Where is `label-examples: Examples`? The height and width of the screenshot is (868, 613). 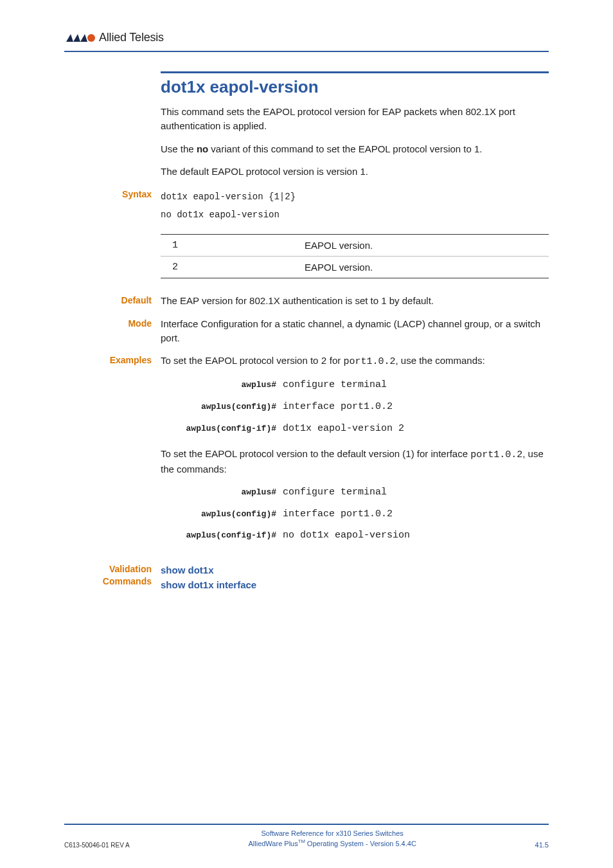 label-examples: Examples is located at coordinates (112, 360).